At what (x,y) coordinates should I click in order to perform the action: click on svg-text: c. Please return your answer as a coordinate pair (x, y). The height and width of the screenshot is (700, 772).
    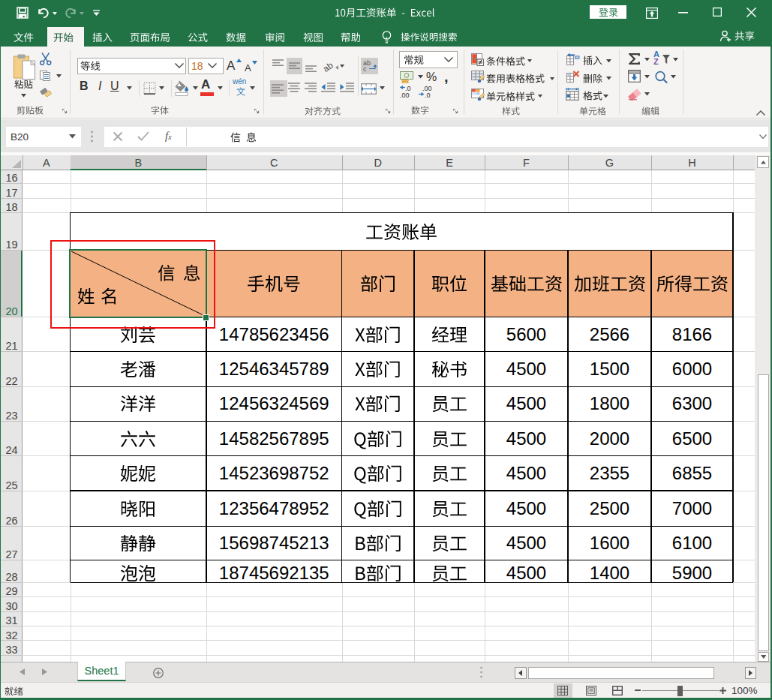
    Looking at the image, I should click on (365, 69).